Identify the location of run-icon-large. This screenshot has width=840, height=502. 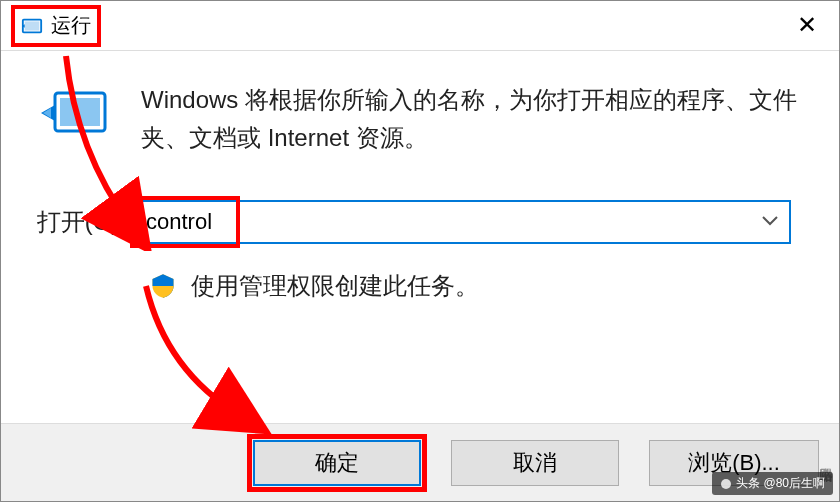
(76, 112).